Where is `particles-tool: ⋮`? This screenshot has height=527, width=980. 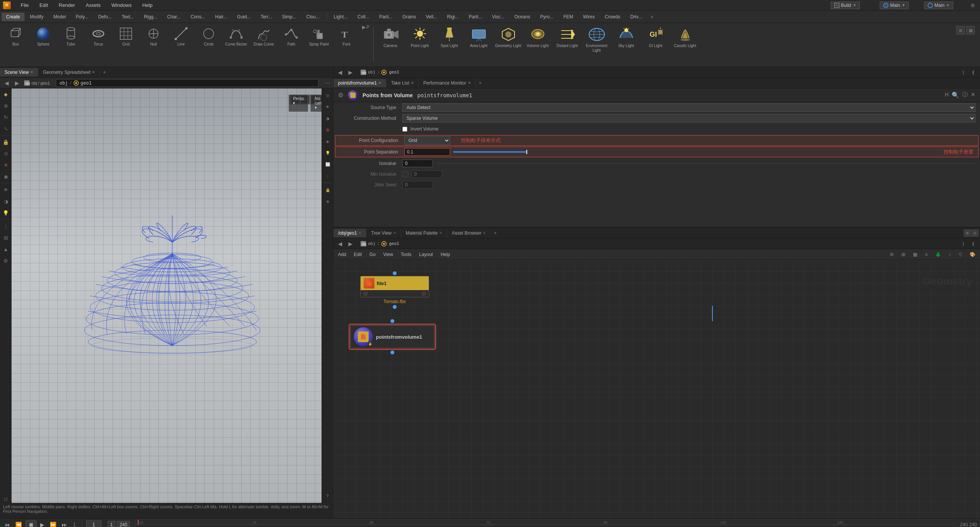 particles-tool: ⋮ is located at coordinates (6, 226).